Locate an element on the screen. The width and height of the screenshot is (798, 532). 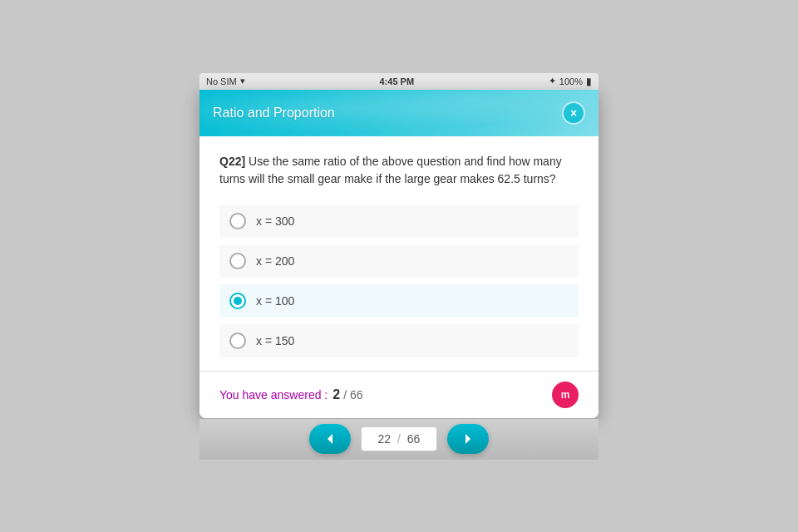
time-label: 4:45 PM is located at coordinates (397, 81).